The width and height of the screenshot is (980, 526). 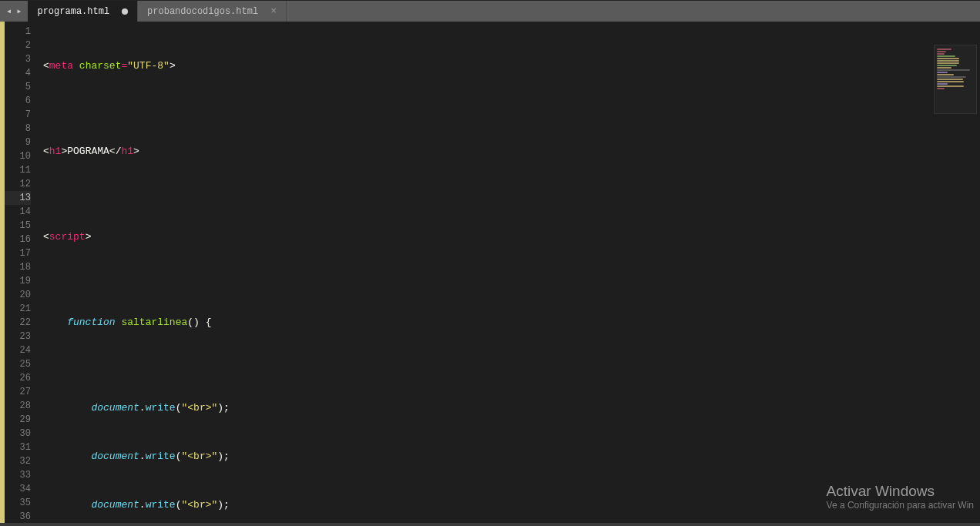 What do you see at coordinates (18, 434) in the screenshot?
I see `line-number: 30` at bounding box center [18, 434].